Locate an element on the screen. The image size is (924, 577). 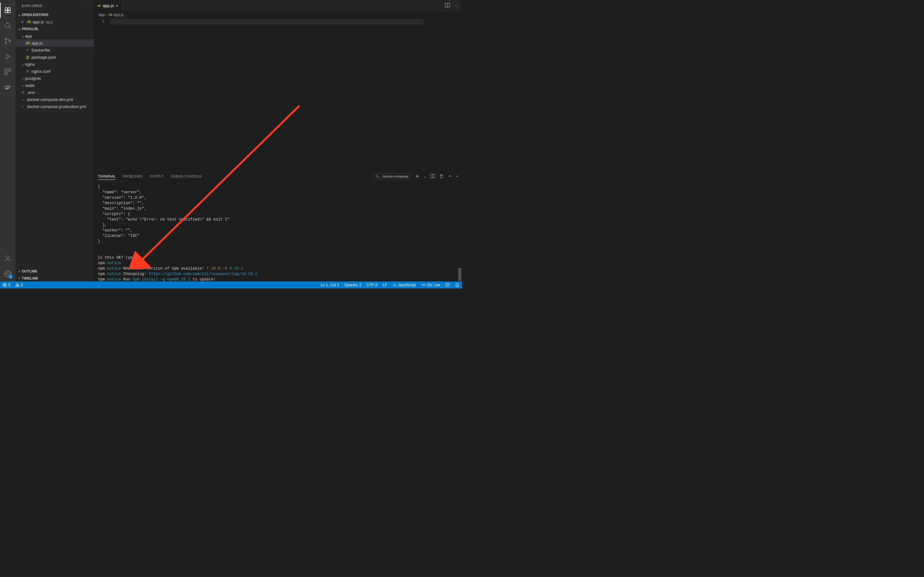
file-dockerfile: Dockerfile is located at coordinates (55, 50).